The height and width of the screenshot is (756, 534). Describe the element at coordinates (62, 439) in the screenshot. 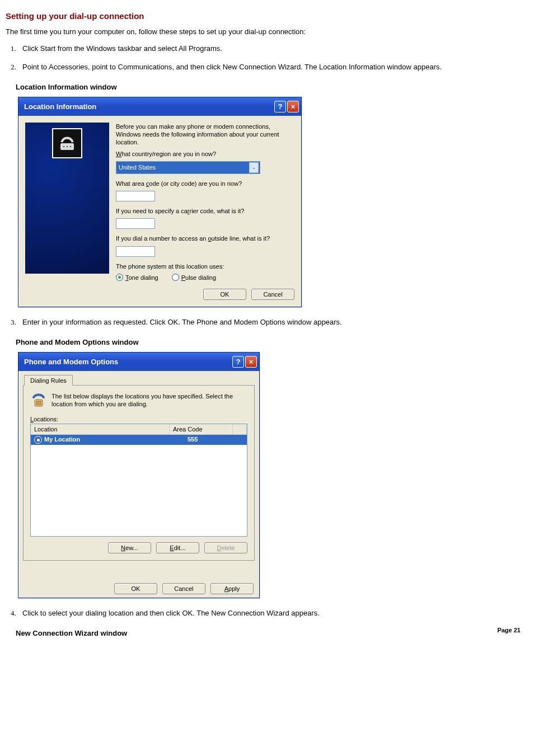

I see `location-name: My Location` at that location.